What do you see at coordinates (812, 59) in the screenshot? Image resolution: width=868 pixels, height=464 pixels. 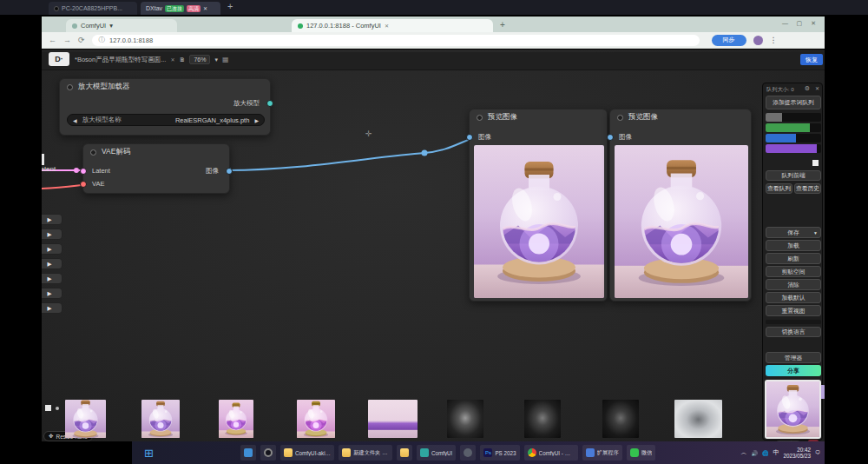 I see `restore-button: 恢复` at bounding box center [812, 59].